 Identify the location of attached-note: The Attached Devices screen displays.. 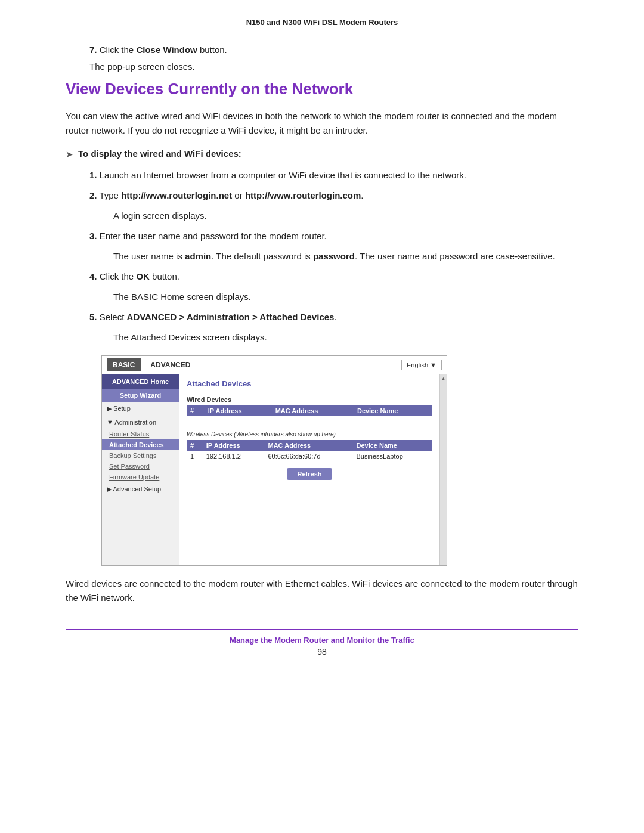
(346, 337).